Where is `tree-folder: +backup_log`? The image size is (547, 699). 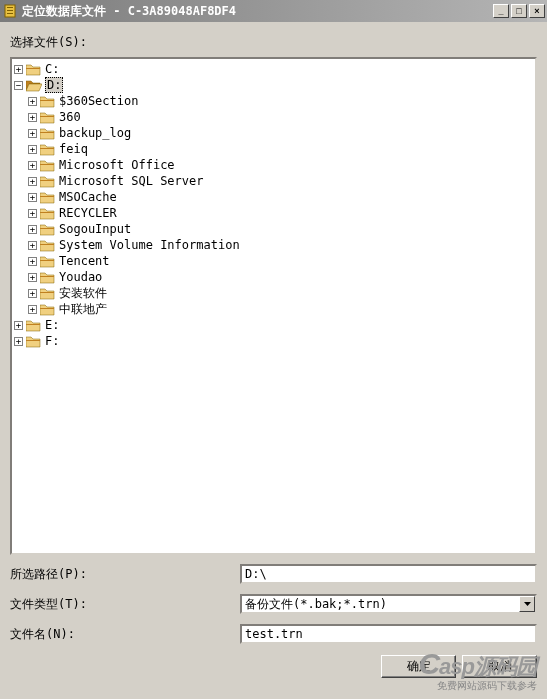 tree-folder: +backup_log is located at coordinates (274, 133).